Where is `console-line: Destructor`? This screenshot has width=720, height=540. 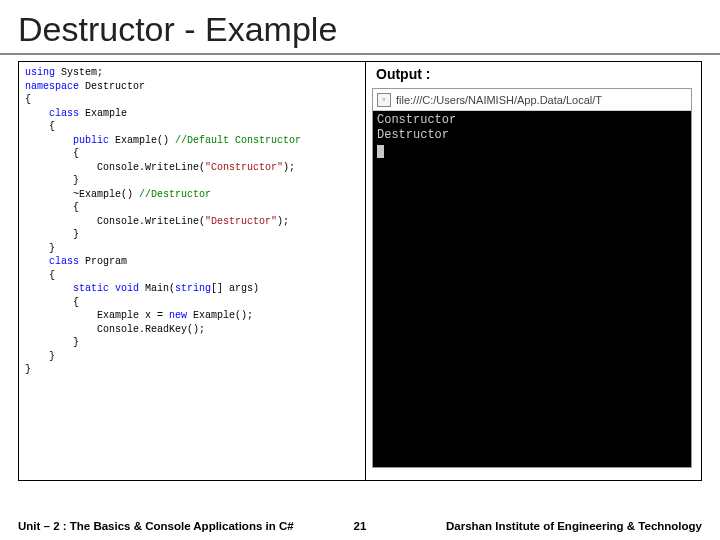
console-line: Destructor is located at coordinates (532, 136).